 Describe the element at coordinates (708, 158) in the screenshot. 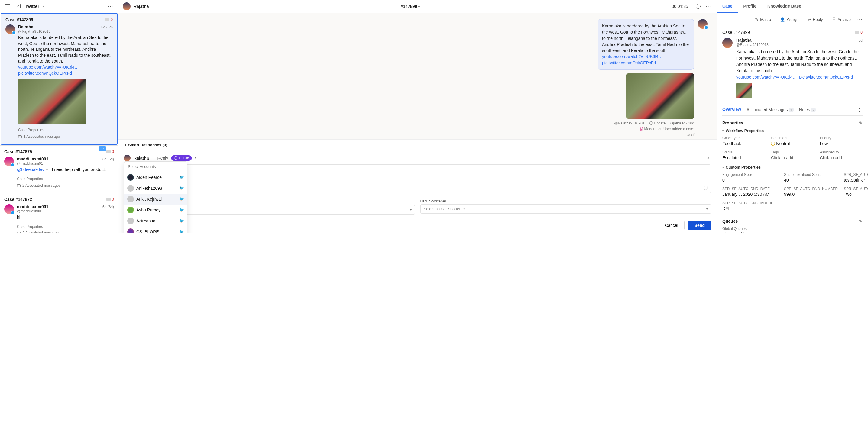

I see `close-compose-button: ×` at that location.